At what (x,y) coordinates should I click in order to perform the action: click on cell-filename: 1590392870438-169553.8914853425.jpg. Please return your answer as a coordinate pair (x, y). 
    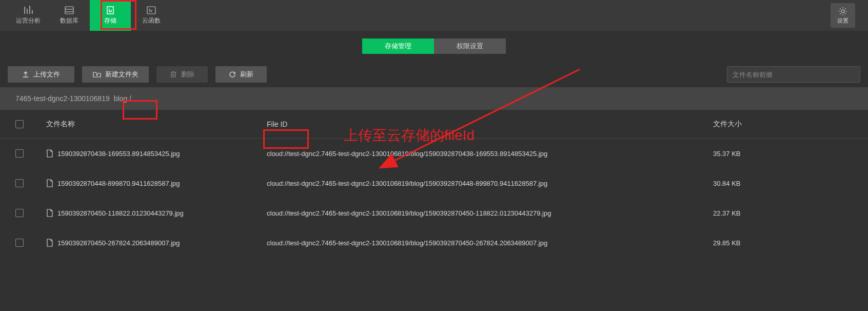
    Looking at the image, I should click on (119, 154).